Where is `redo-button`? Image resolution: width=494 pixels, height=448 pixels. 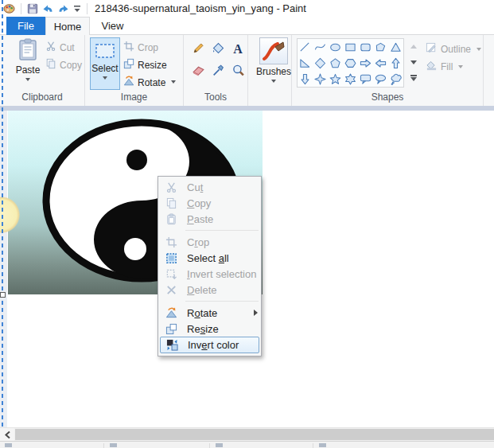
redo-button is located at coordinates (64, 9).